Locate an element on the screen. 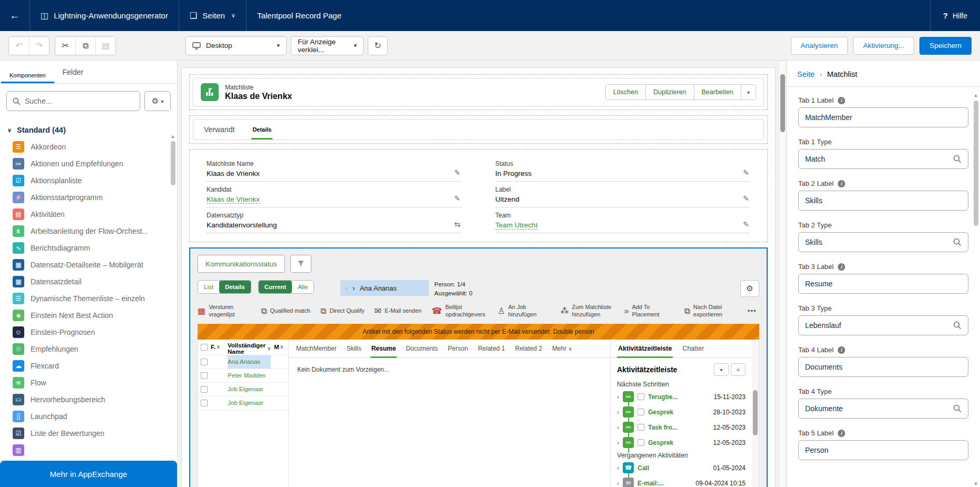 The width and height of the screenshot is (980, 487). tab2-type-input is located at coordinates (879, 242).